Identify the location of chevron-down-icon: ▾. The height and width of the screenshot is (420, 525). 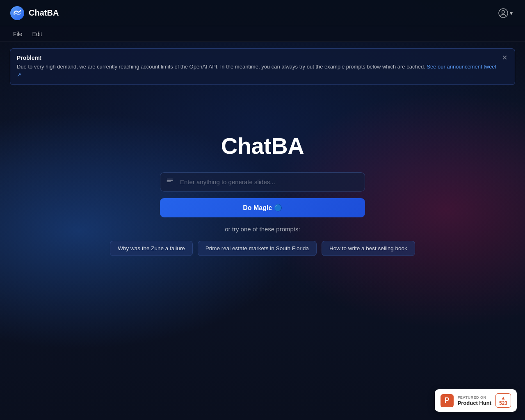
(511, 13).